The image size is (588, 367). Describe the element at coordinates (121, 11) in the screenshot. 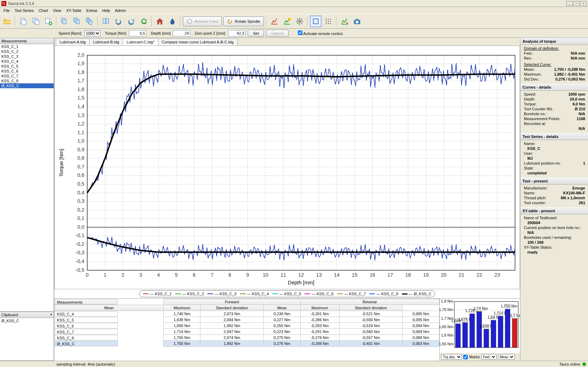

I see `menu-admin: Admin` at that location.